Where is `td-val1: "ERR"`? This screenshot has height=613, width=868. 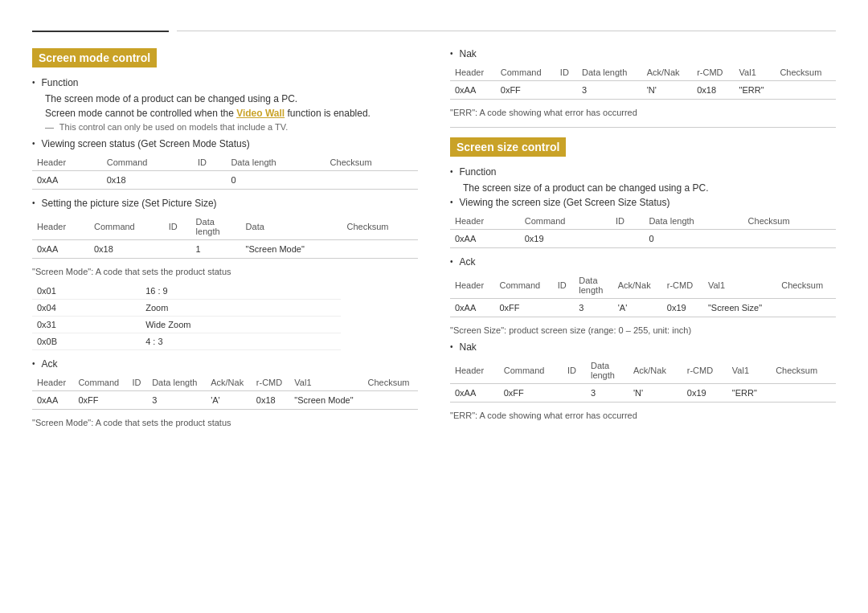
td-val1: "ERR" is located at coordinates (755, 90).